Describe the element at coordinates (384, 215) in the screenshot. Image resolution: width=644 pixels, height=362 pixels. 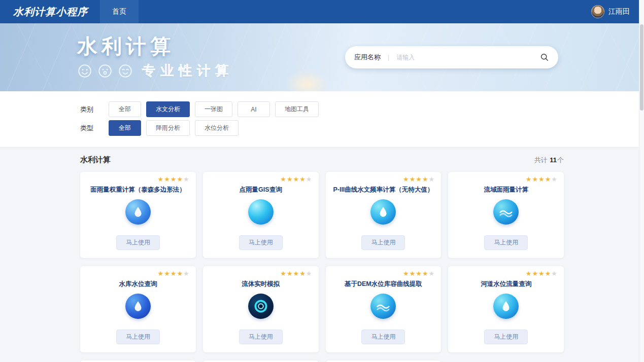
I see `app-card: ★★★★★P-III曲线水文频率计算（无特大值）马上使用` at that location.